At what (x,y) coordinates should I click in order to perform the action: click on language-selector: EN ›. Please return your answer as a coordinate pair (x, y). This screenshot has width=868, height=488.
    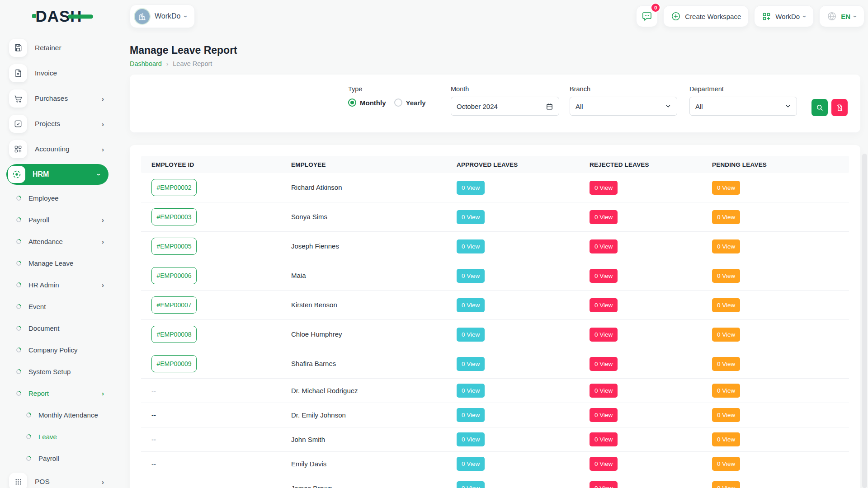
    Looking at the image, I should click on (842, 16).